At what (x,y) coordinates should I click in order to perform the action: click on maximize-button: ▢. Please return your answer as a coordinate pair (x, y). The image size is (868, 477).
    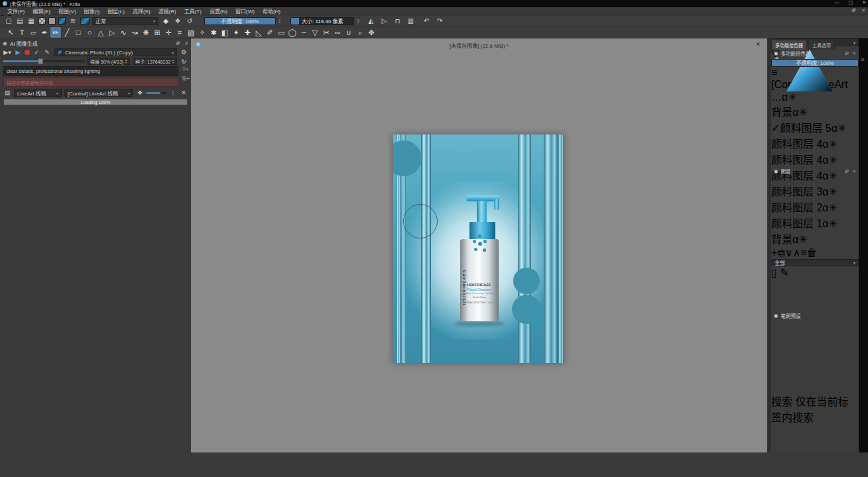
    Looking at the image, I should click on (851, 3).